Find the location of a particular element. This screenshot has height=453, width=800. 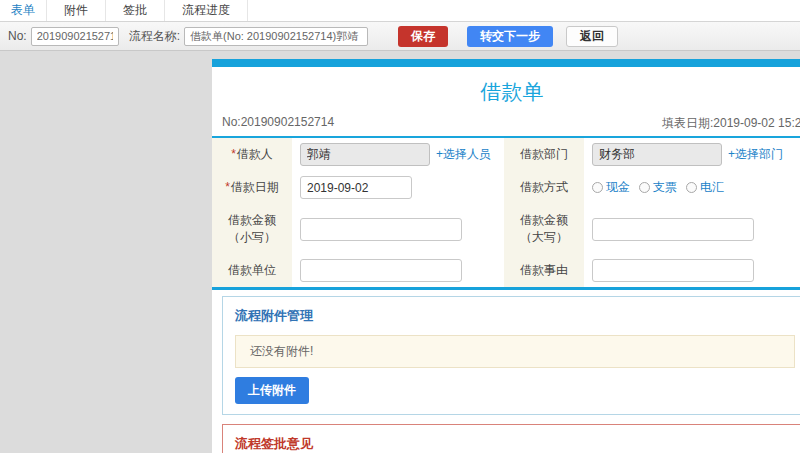

tab-bar: 表单 附件 签批 流程进度 is located at coordinates (400, 11).